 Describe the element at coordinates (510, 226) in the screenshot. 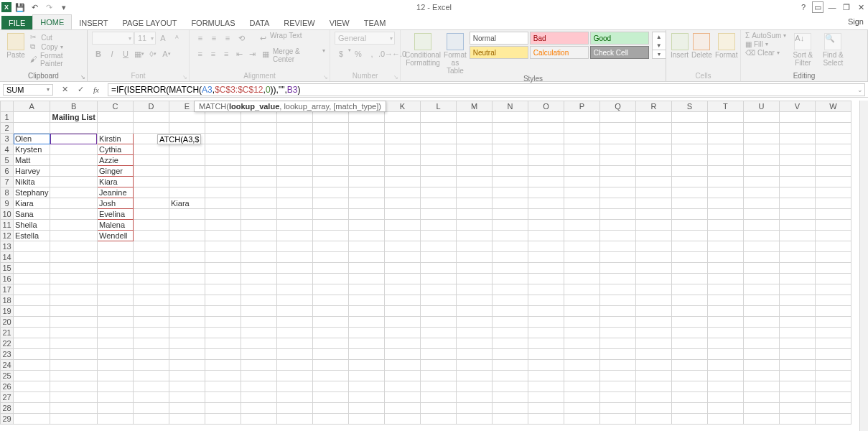

I see `cell-N11` at that location.